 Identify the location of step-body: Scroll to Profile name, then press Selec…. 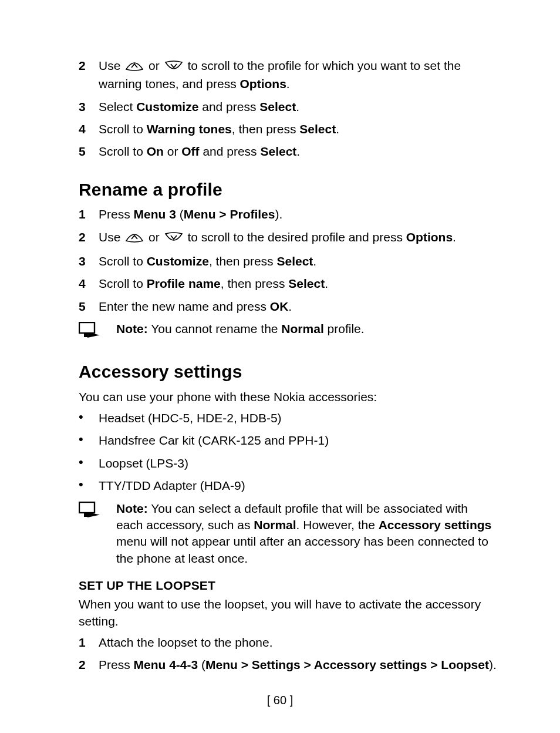
(298, 284).